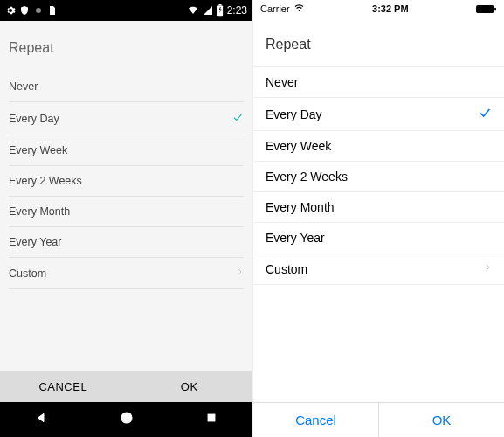 The width and height of the screenshot is (504, 437). Describe the element at coordinates (126, 420) in the screenshot. I see `android-nav-bar` at that location.